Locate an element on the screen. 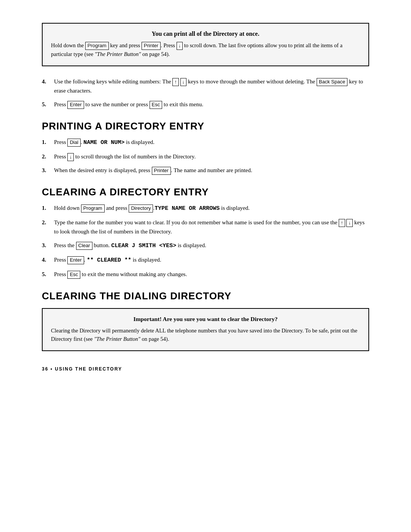  up-arrow-clearing: ↑ is located at coordinates (342, 223).